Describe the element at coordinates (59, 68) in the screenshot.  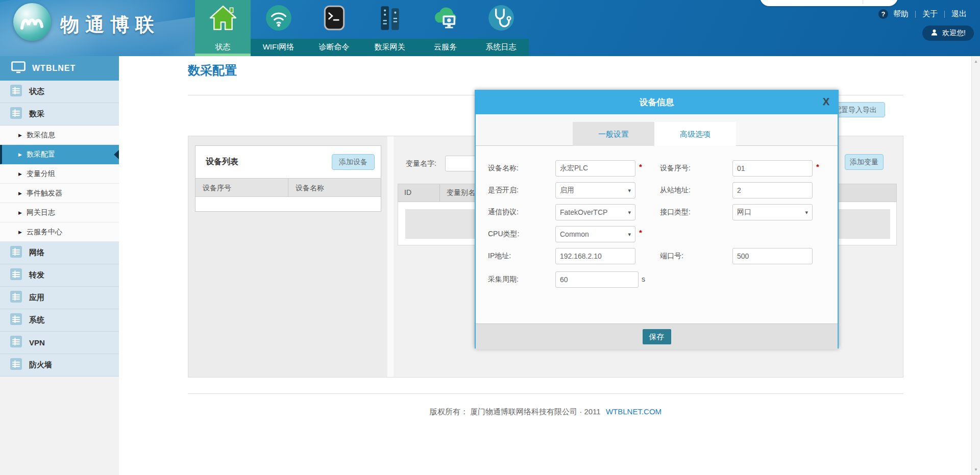
I see `sidebar-header: WTBLNET` at that location.